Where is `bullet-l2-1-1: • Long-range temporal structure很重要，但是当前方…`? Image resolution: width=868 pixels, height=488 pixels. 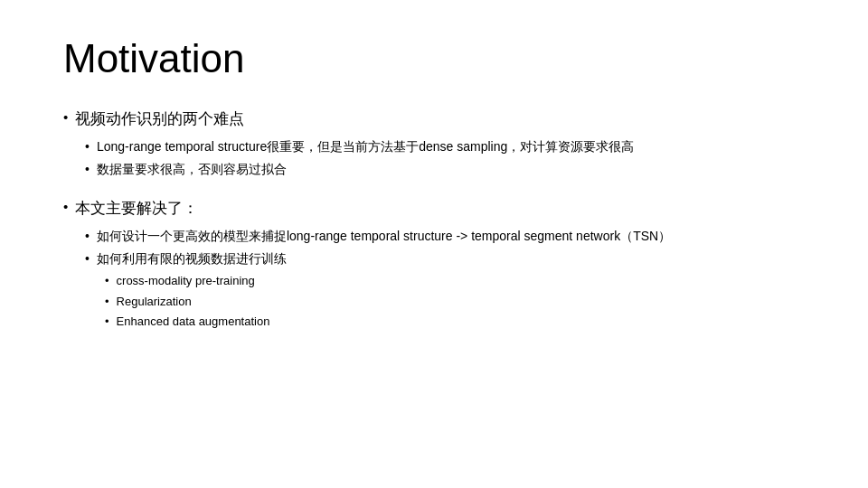 bullet-l2-1-1: • Long-range temporal structure很重要，但是当前方… is located at coordinates (445, 146).